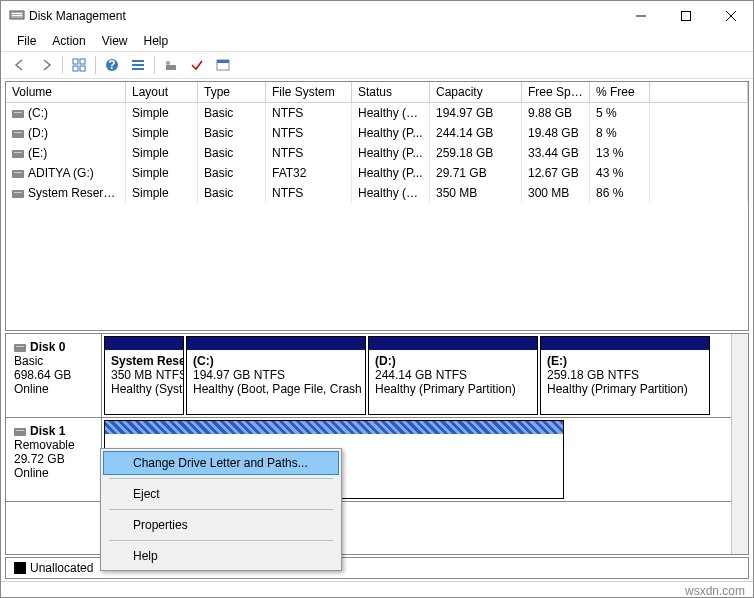  I want to click on menu-action: Action, so click(68, 41).